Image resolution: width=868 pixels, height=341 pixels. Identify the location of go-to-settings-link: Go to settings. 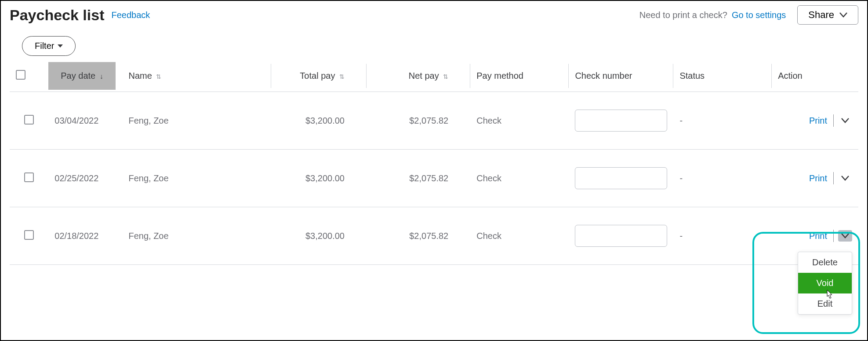
(759, 15).